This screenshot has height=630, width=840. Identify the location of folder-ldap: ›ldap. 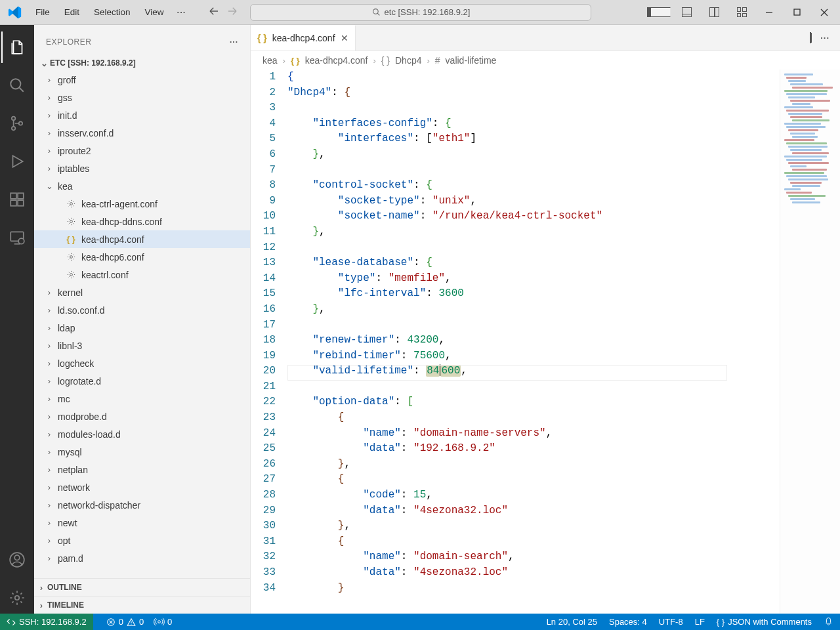
(142, 328).